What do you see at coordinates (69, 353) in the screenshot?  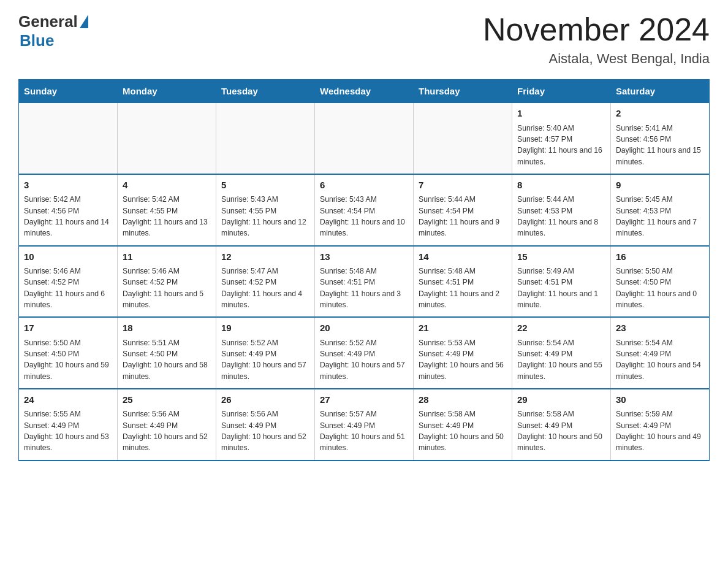 I see `calendar-cell: 17Sunrise: 5:50 AMSunset: 4:50 PMDayligh…` at bounding box center [69, 353].